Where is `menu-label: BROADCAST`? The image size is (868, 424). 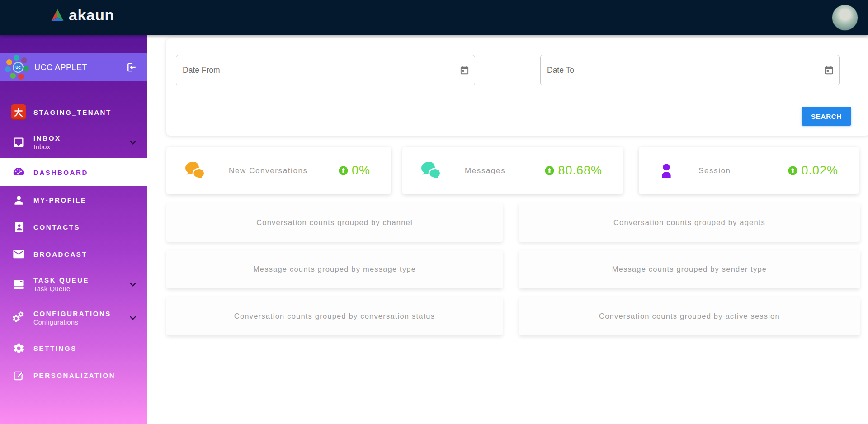 menu-label: BROADCAST is located at coordinates (61, 254).